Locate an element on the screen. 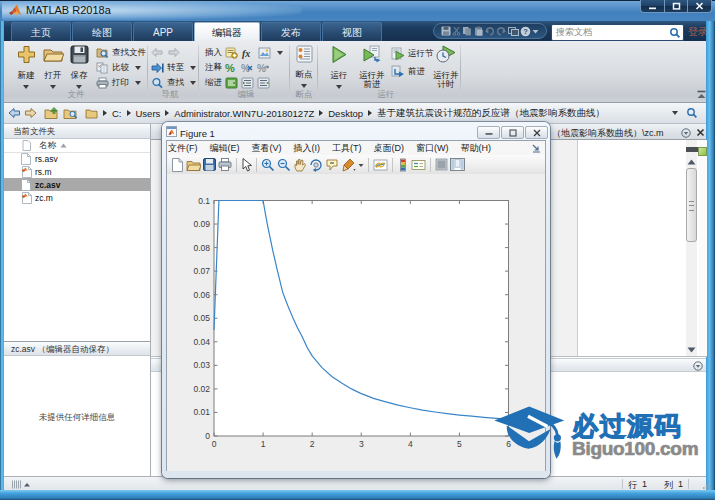 The image size is (715, 500). fig-cursor-icon is located at coordinates (246, 165).